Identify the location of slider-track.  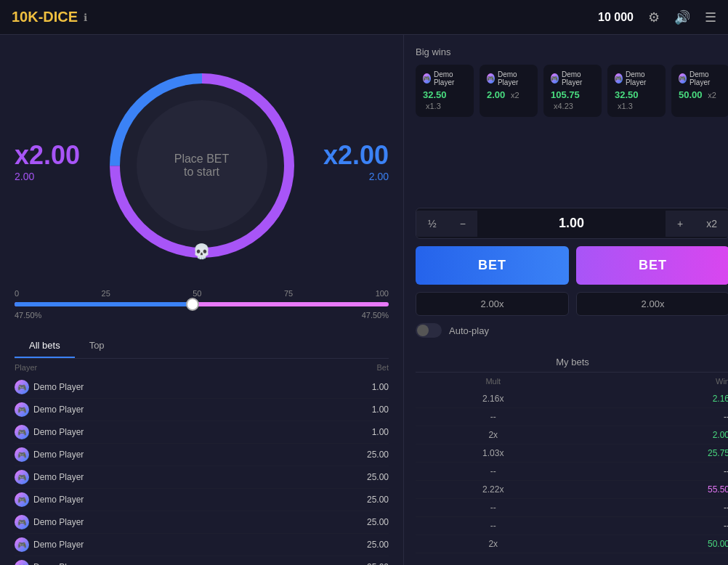
(202, 304).